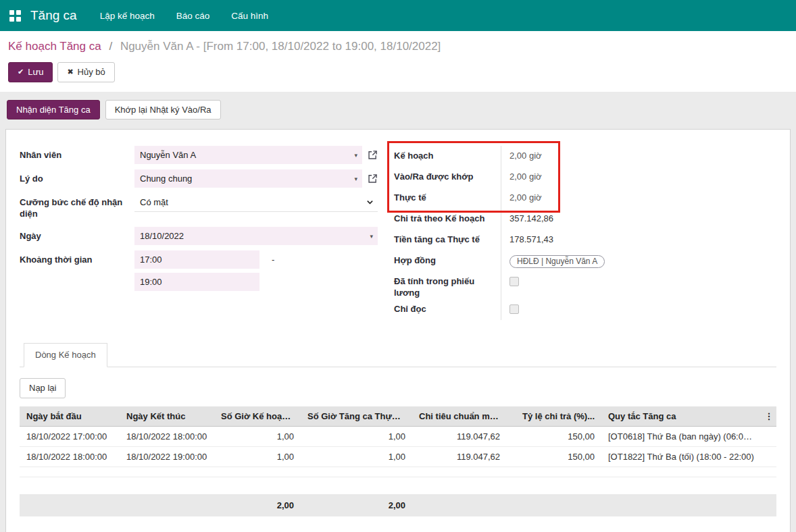  Describe the element at coordinates (357, 417) in the screenshot. I see `col-header-actual-hours: Số Giờ Tăng ca Thực tế` at that location.